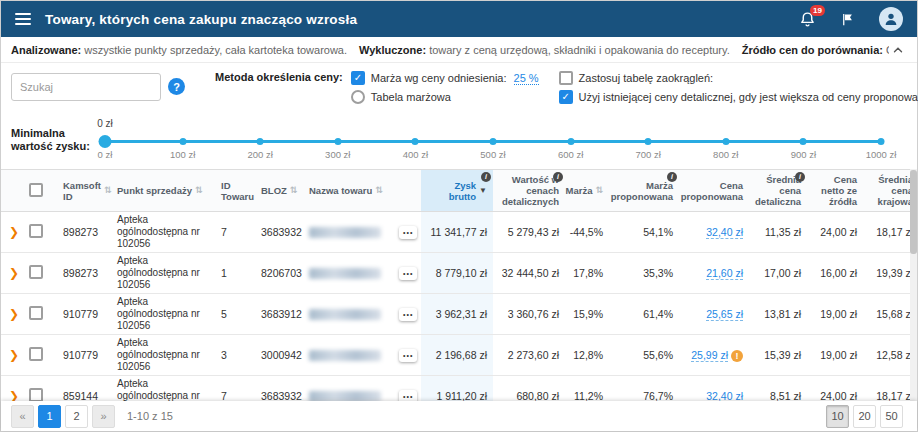 The width and height of the screenshot is (918, 432). What do you see at coordinates (340, 190) in the screenshot?
I see `col-header-label: Nazwa towaru` at bounding box center [340, 190].